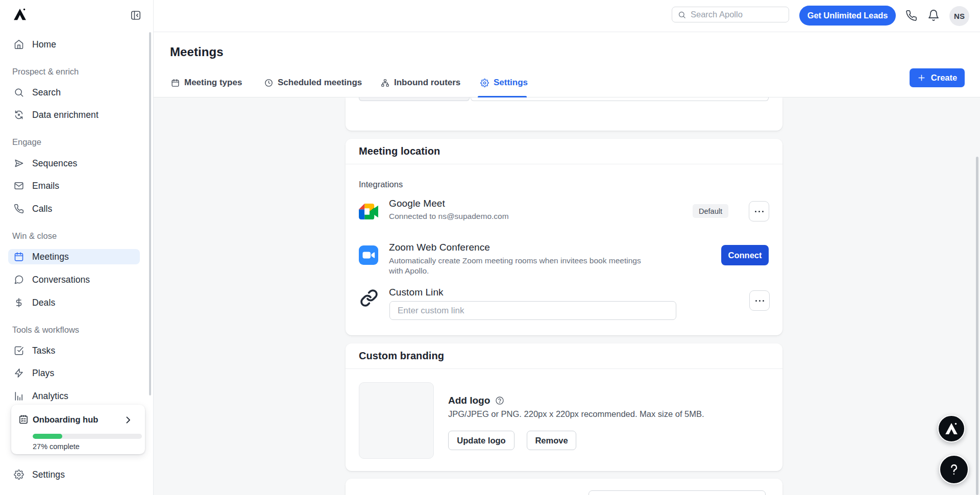  Describe the element at coordinates (35, 236) in the screenshot. I see `sidebar-section-win-close: Win & close` at that location.